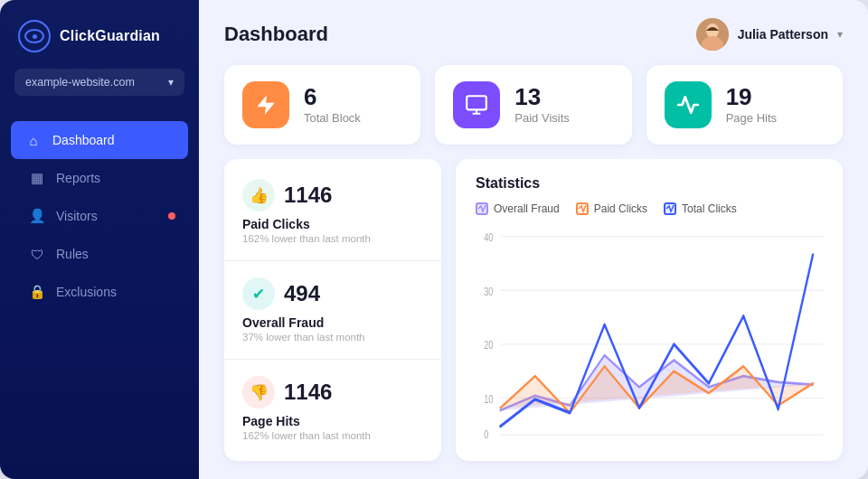 This screenshot has height=479, width=868. What do you see at coordinates (709, 209) in the screenshot?
I see `legend-label-total-clicks: Total Clicks` at bounding box center [709, 209].